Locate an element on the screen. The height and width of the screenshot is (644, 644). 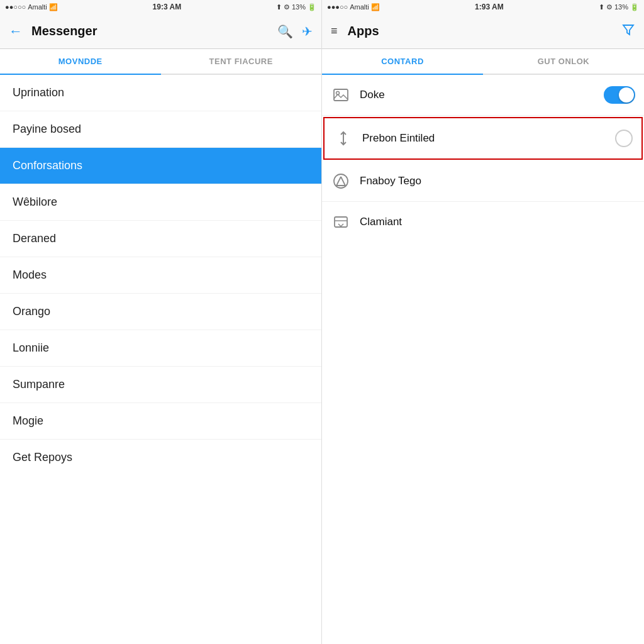
signal-dots-right: ●●●○○ is located at coordinates (337, 7).